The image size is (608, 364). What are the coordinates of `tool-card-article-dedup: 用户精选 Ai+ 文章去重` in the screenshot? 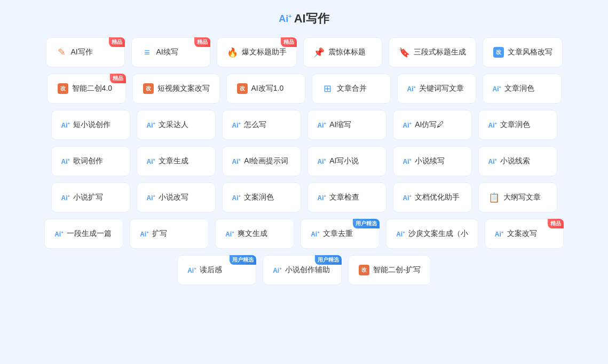 It's located at (340, 234).